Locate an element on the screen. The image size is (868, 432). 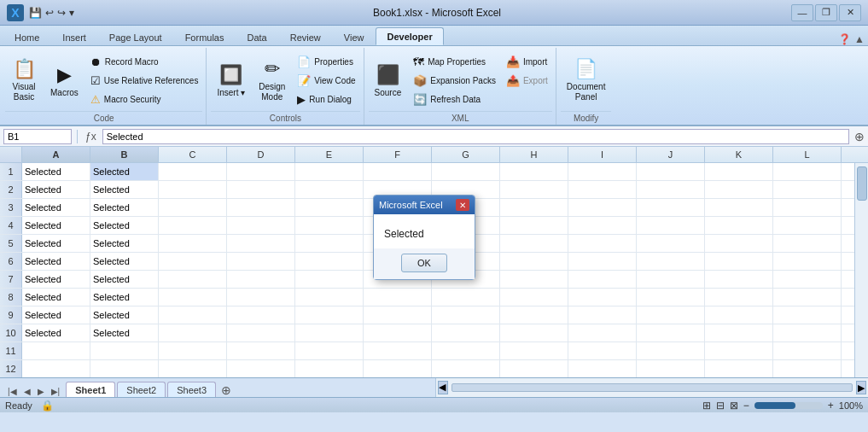
properties-button: 📄 Properties is located at coordinates (326, 61).